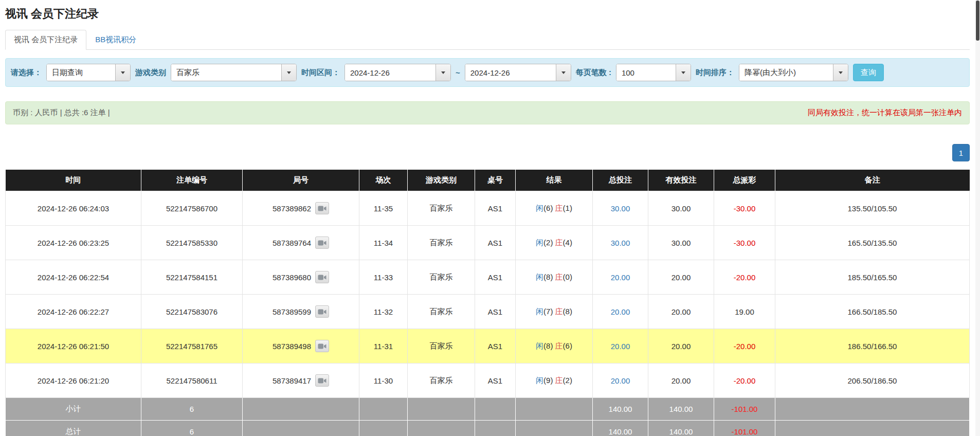  I want to click on cell-bet-id: 522147583076, so click(192, 312).